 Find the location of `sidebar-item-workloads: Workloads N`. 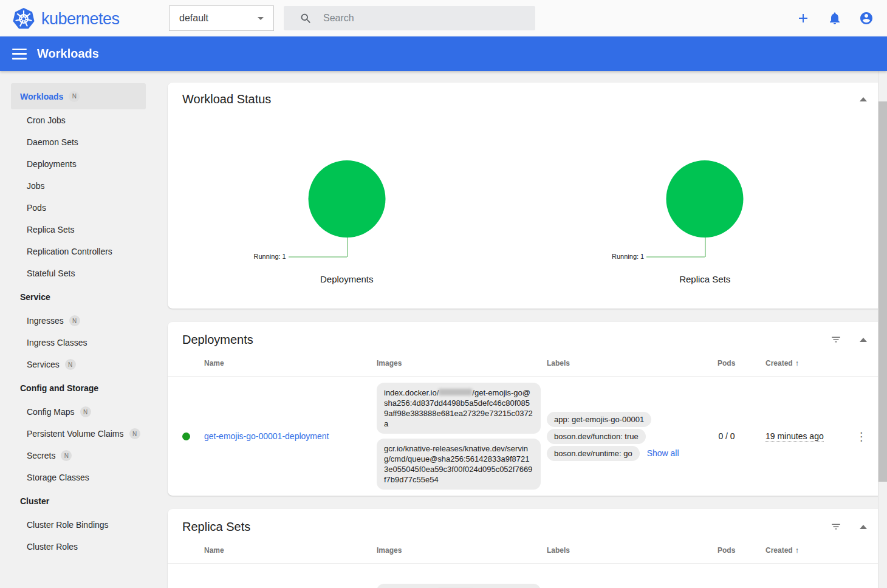

sidebar-item-workloads: Workloads N is located at coordinates (78, 96).